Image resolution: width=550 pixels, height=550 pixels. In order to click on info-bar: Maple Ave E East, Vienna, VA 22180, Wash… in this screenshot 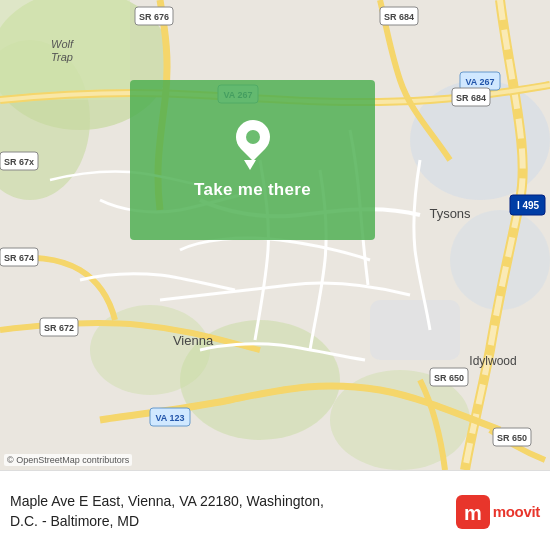, I will do `click(275, 510)`.